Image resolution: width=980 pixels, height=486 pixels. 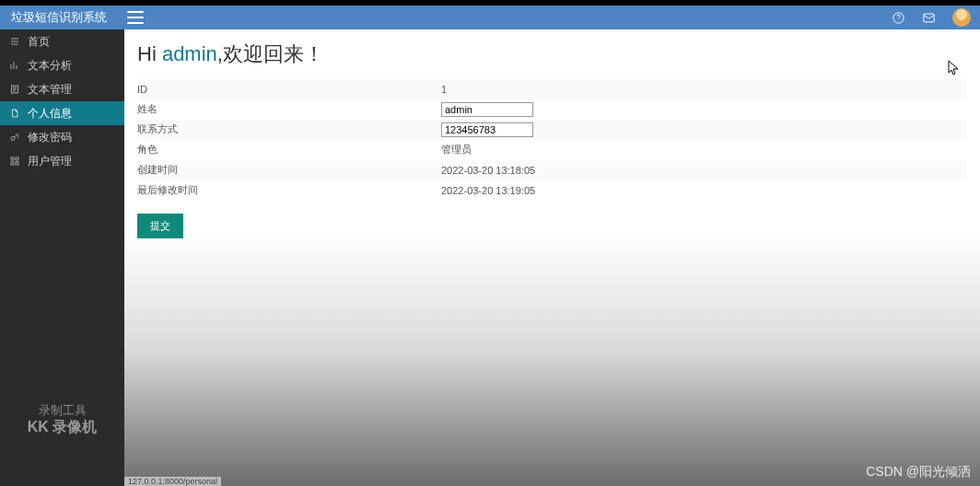 What do you see at coordinates (15, 41) in the screenshot?
I see `list-icon` at bounding box center [15, 41].